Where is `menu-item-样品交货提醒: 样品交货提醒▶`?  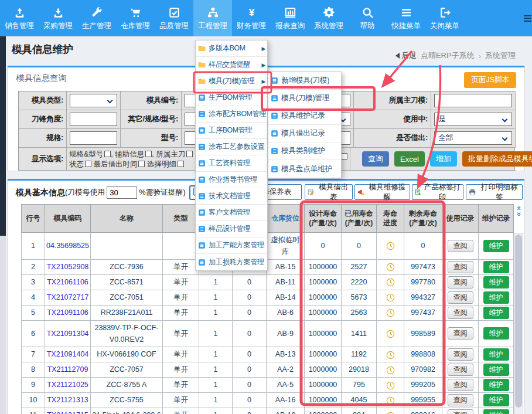
menu-item-样品交货提醒: 样品交货提醒▶ is located at coordinates (231, 65).